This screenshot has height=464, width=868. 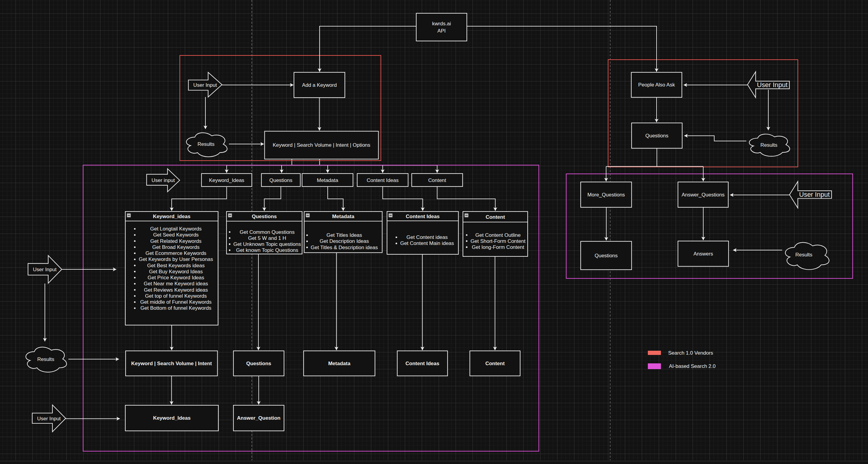 I want to click on svg-text: Get Titles & Description ideas, so click(x=344, y=248).